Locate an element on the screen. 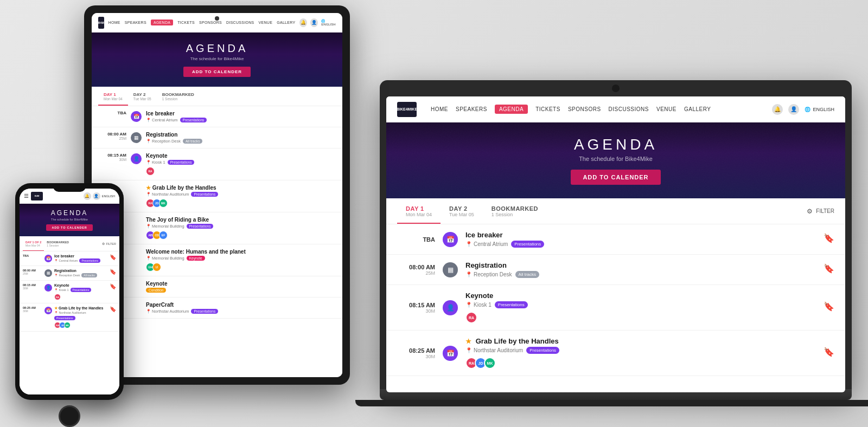 This screenshot has height=427, width=868. t-item-content: ★ Grab Life by the Handles 📍 Northstar A… is located at coordinates (241, 196).